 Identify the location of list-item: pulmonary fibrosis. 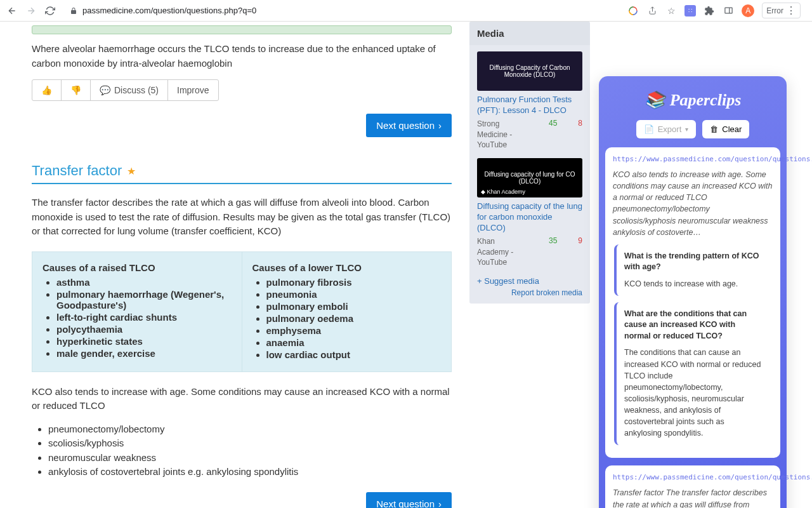
(354, 282).